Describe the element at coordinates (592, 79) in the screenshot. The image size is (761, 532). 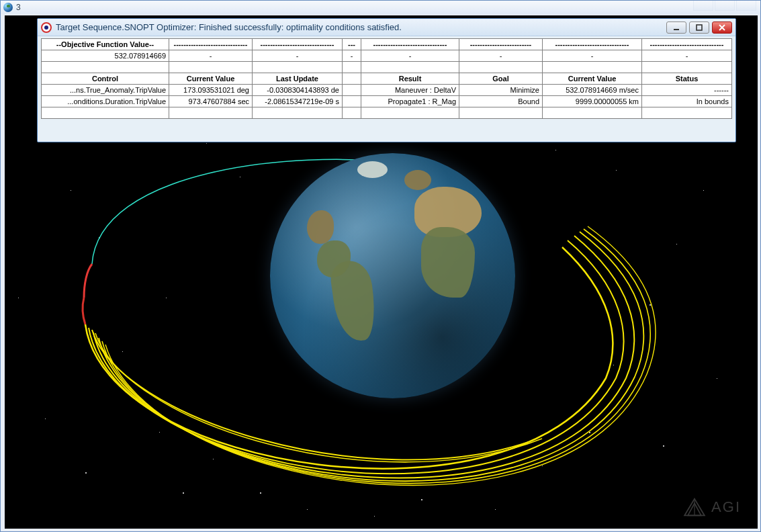
I see `header-current-value2: Current Value` at that location.